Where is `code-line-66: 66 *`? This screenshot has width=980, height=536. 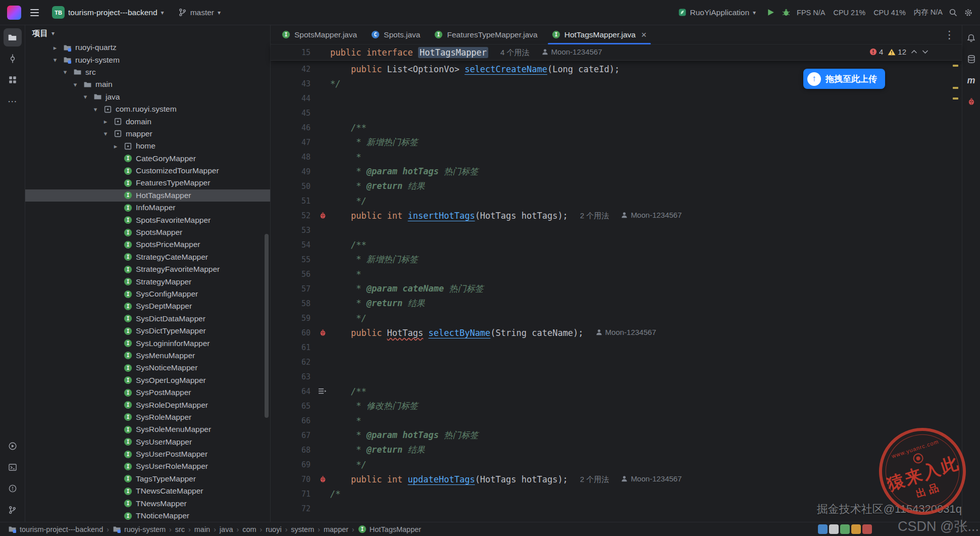
code-line-66: 66 * is located at coordinates (616, 420).